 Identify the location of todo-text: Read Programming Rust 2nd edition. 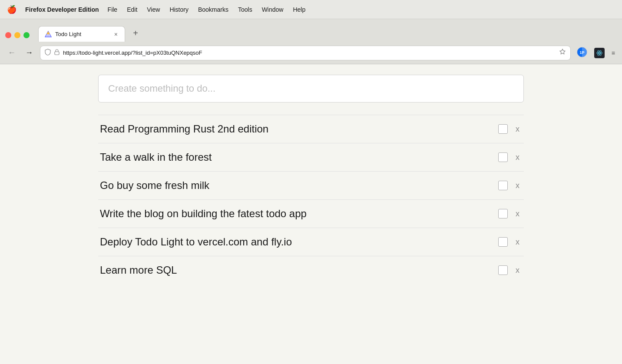
(296, 129).